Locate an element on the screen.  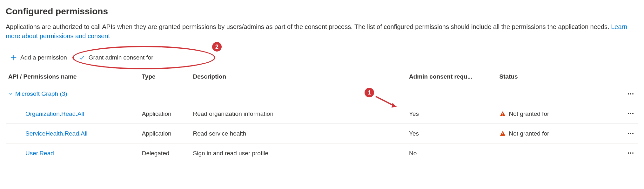
permission-link: ServiceHealth.Read.All is located at coordinates (48, 134).